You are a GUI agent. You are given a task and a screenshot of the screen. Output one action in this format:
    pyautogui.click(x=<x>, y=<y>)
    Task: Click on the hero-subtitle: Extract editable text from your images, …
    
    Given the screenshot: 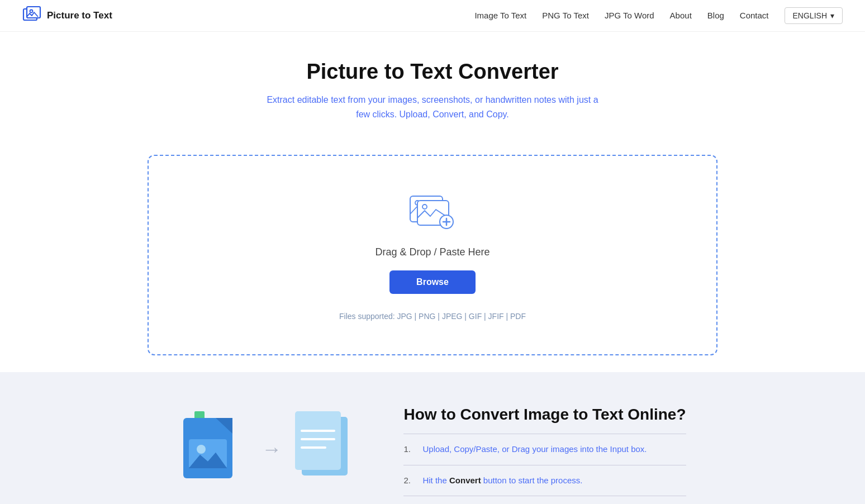 What is the action you would take?
    pyautogui.click(x=432, y=107)
    